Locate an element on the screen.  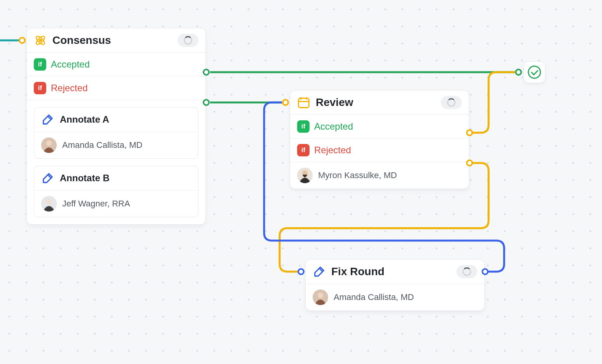
calendar-icon is located at coordinates (304, 102).